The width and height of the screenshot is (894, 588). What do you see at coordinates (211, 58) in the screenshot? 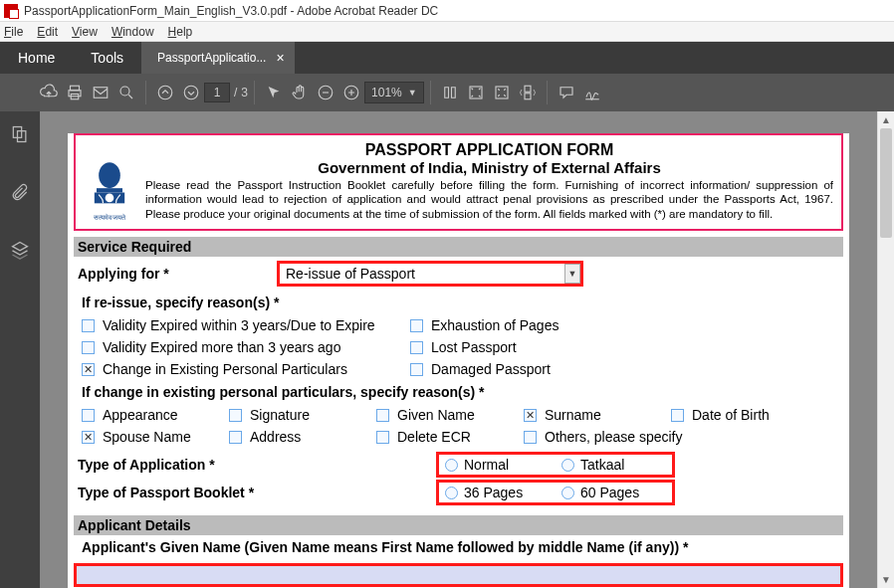
I see `tab-document-label: PassportApplicatio...` at bounding box center [211, 58].